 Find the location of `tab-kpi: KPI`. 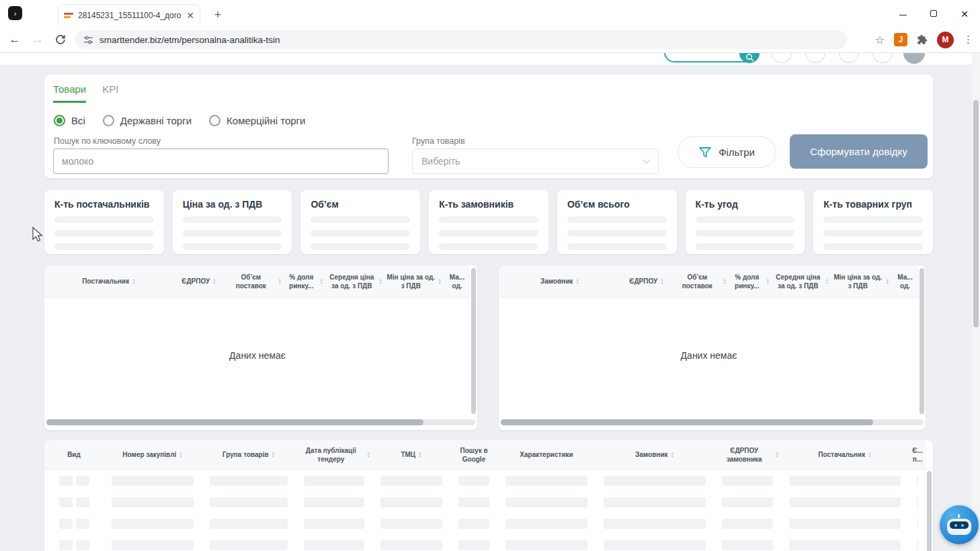

tab-kpi: KPI is located at coordinates (110, 93).